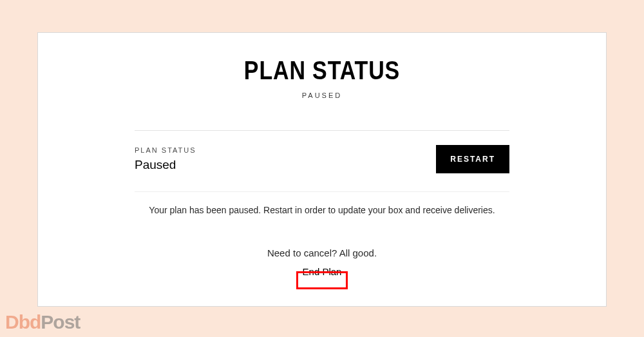 The image size is (644, 337). Describe the element at coordinates (322, 95) in the screenshot. I see `page-subtitle: PAUSED` at that location.